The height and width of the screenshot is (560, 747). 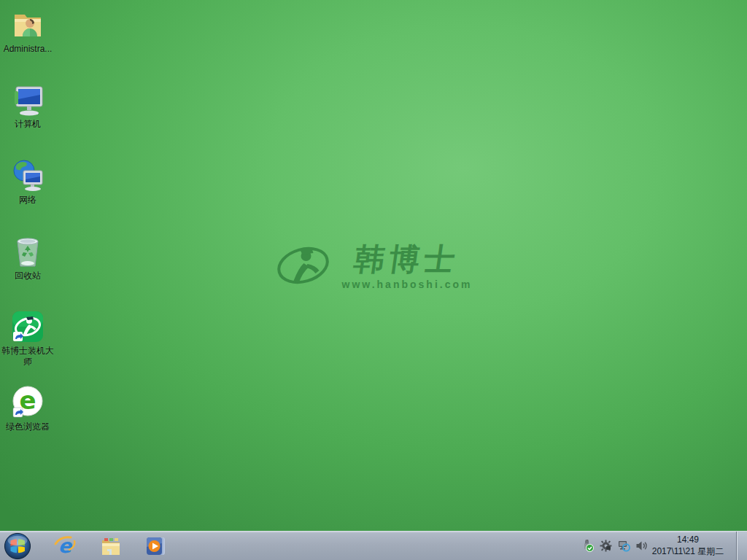 What do you see at coordinates (407, 260) in the screenshot?
I see `watermark-brand: 韩博士` at bounding box center [407, 260].